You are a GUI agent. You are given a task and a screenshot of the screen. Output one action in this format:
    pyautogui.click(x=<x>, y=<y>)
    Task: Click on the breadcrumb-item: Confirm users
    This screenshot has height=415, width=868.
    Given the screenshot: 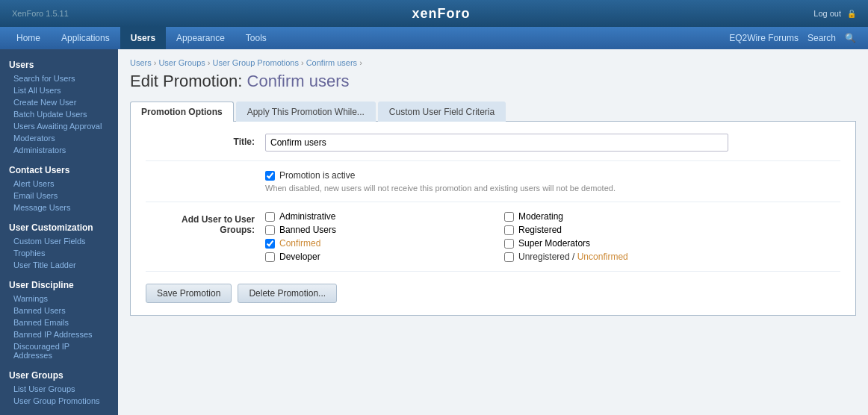 What is the action you would take?
    pyautogui.click(x=332, y=63)
    